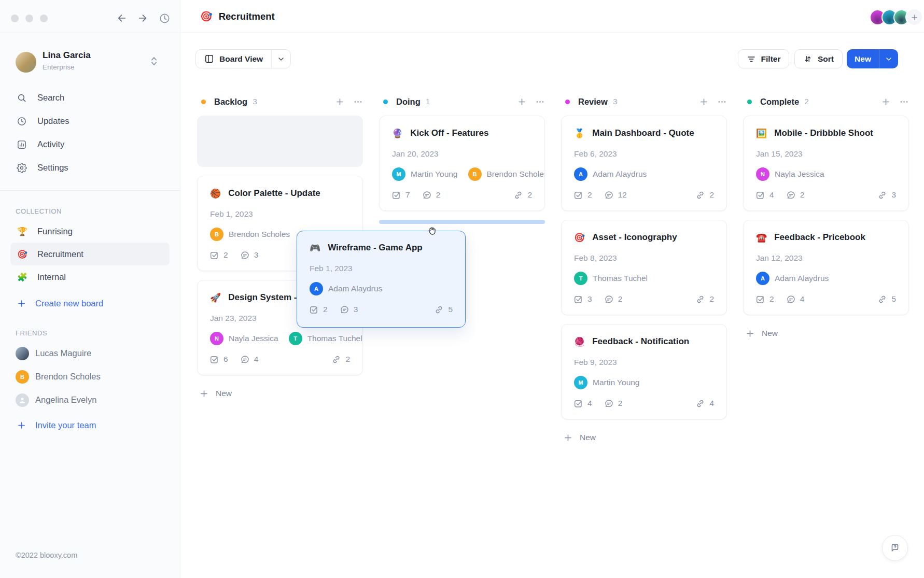 The width and height of the screenshot is (924, 578). I want to click on assignee-avatar: T, so click(296, 339).